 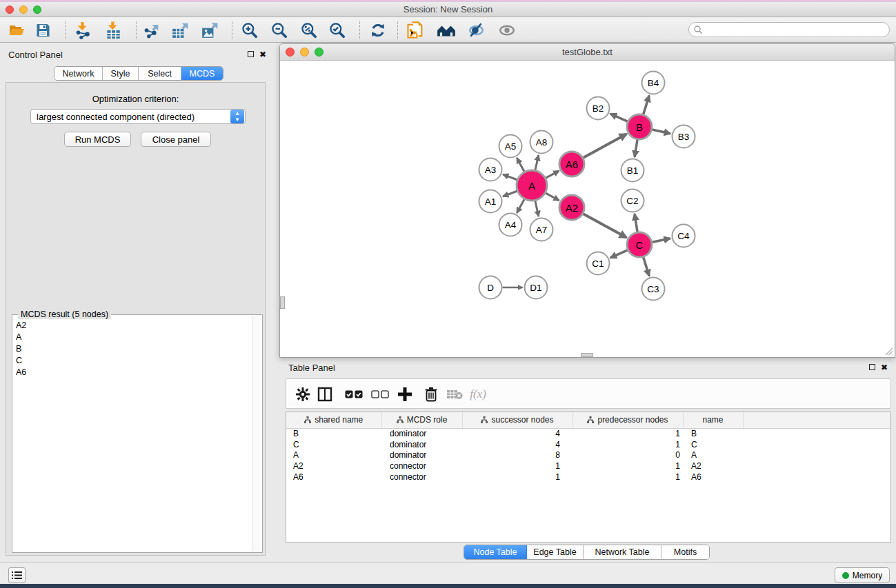 I want to click on graph-edge-C-C3, so click(x=647, y=266).